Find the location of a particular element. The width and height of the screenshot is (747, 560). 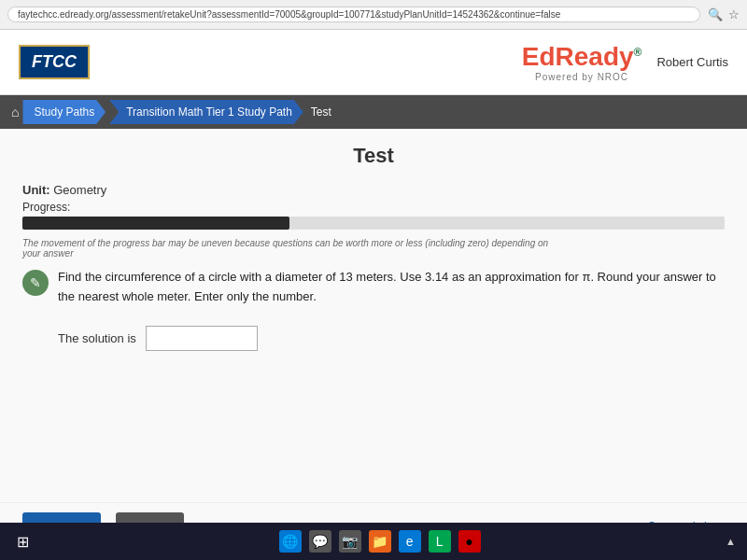

url-bar: faytechcc.edready.org/assessment/retakeU… is located at coordinates (354, 15).